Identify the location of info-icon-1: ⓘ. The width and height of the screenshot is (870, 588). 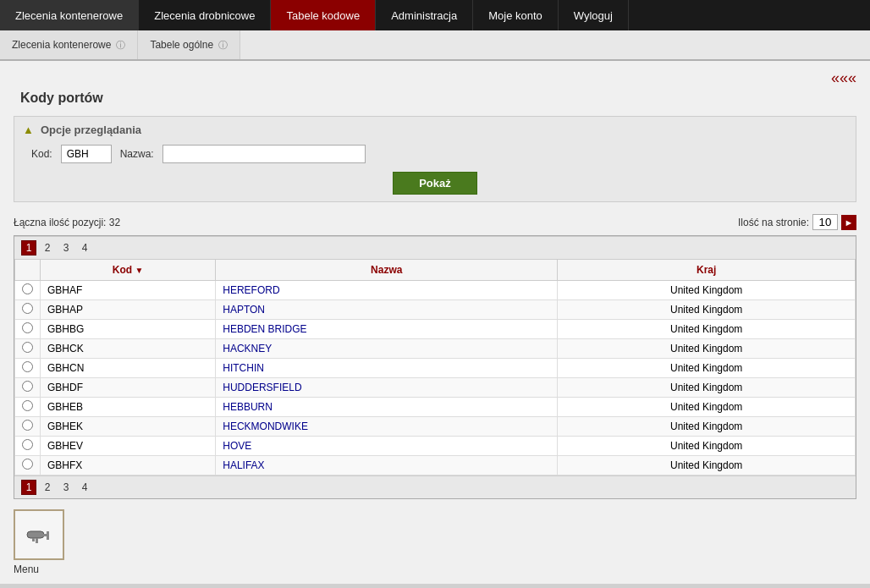
(120, 46).